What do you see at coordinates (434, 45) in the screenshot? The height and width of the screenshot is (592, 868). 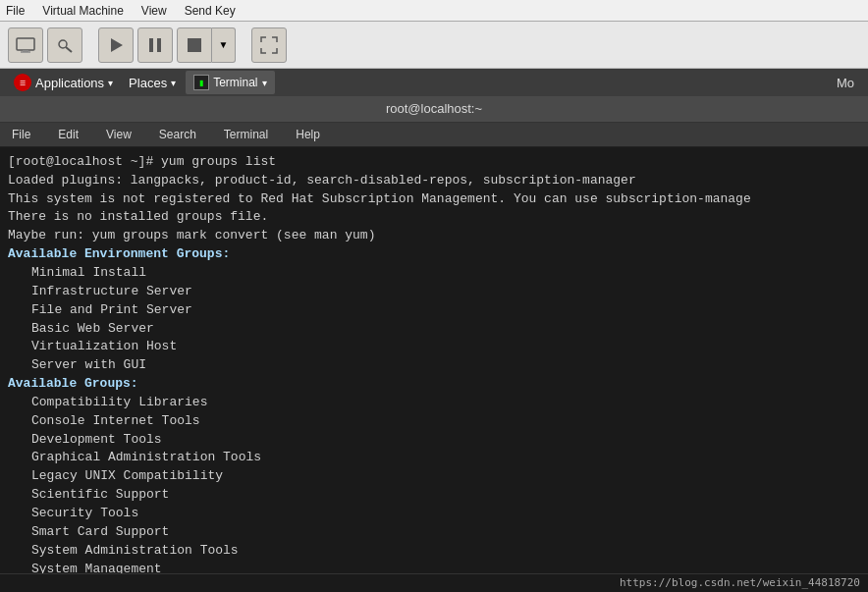 I see `vm-toolbar: ▼` at bounding box center [434, 45].